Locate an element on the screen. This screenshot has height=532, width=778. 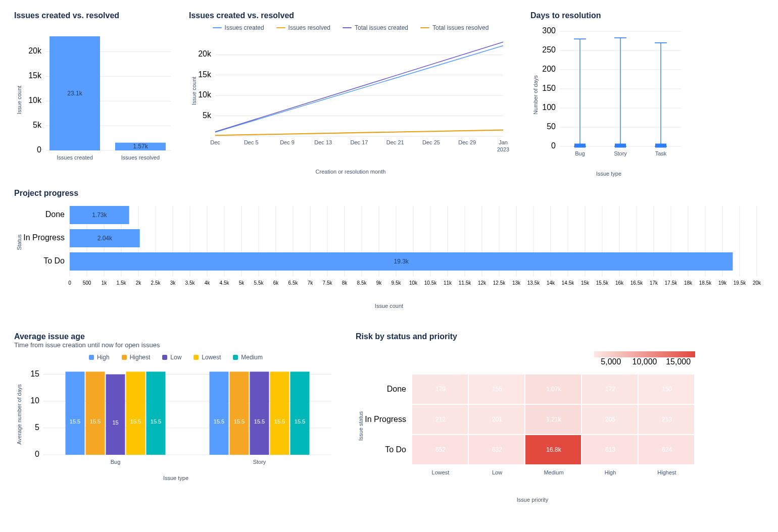
legend-item: Lowest is located at coordinates (207, 357).